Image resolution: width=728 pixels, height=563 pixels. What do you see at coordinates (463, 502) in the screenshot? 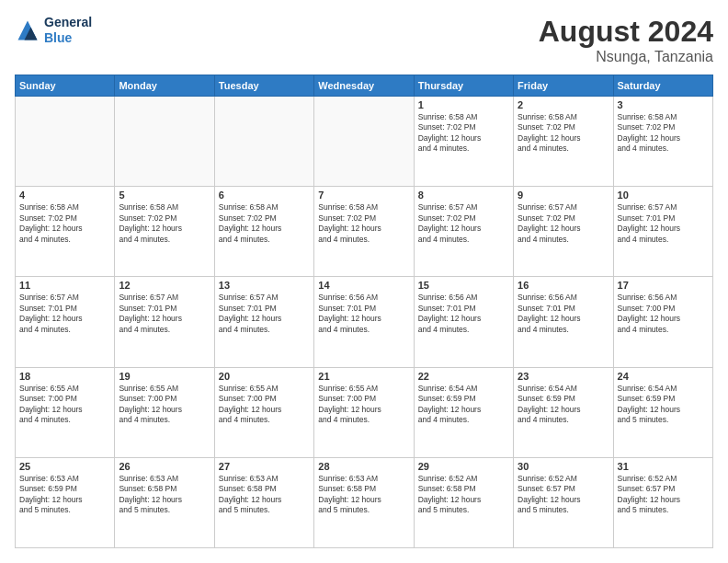
I see `day-cell-29: 29Sunrise: 6:52 AM Sunset: 6:58 PM Dayli…` at bounding box center [463, 502].